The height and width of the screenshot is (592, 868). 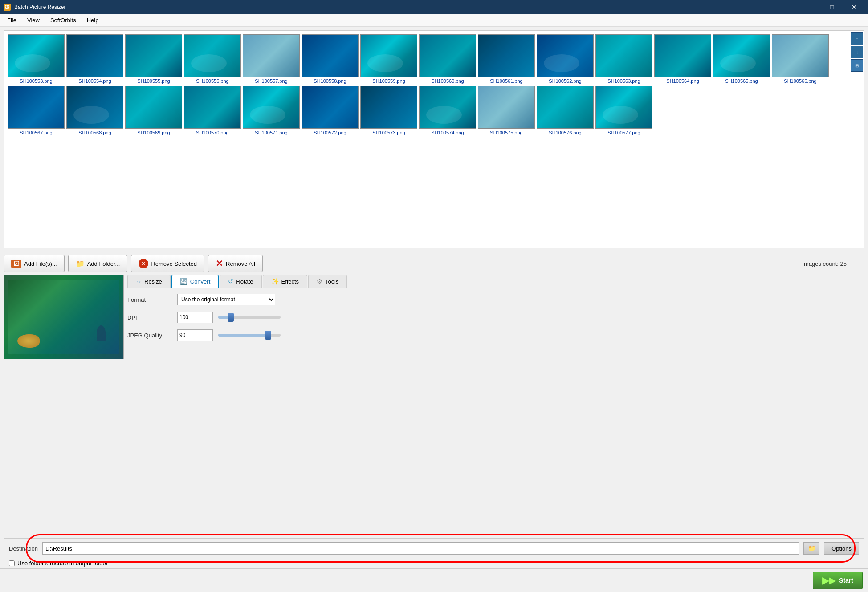 I want to click on list-item: SH100561.png, so click(x=506, y=59).